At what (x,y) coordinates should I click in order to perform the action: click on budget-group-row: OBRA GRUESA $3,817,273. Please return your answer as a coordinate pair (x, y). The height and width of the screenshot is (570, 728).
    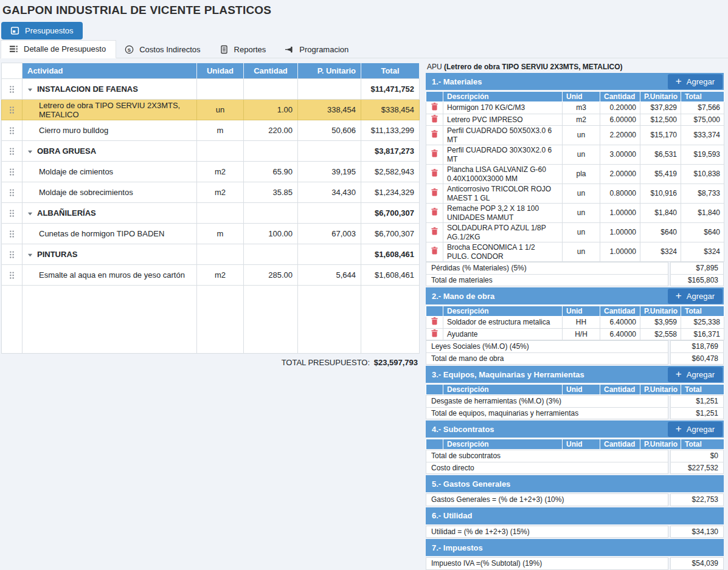
    Looking at the image, I should click on (210, 151).